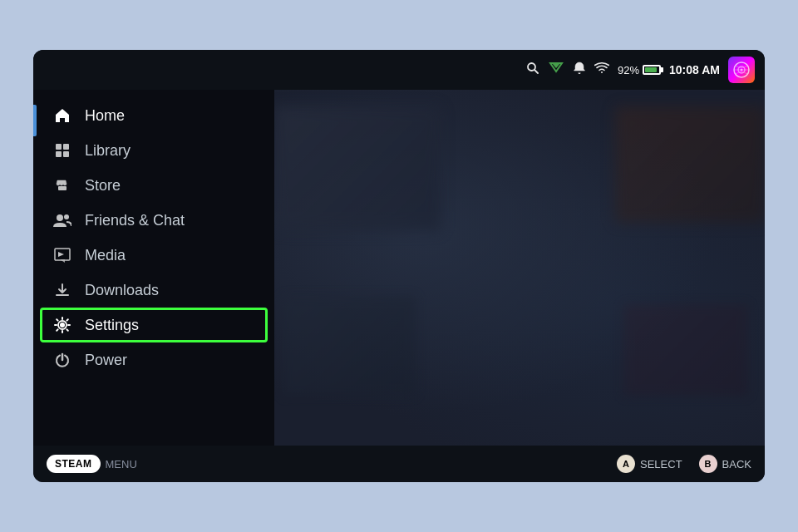  Describe the element at coordinates (62, 255) in the screenshot. I see `media-icon` at that location.